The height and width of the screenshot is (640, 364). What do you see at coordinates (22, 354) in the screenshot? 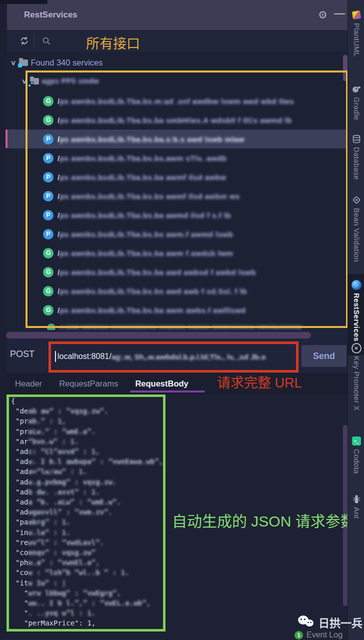
I see `request-method-label: POST` at bounding box center [22, 354].